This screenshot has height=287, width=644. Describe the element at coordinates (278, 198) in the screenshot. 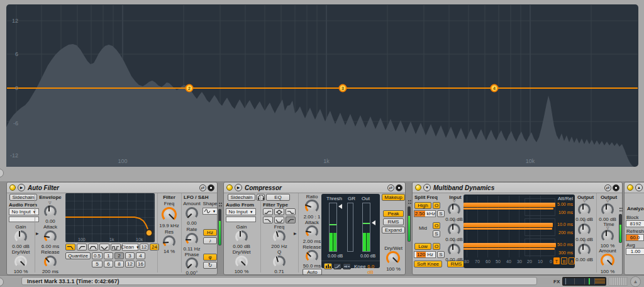

I see `eq-toggle-button: EQ` at that location.